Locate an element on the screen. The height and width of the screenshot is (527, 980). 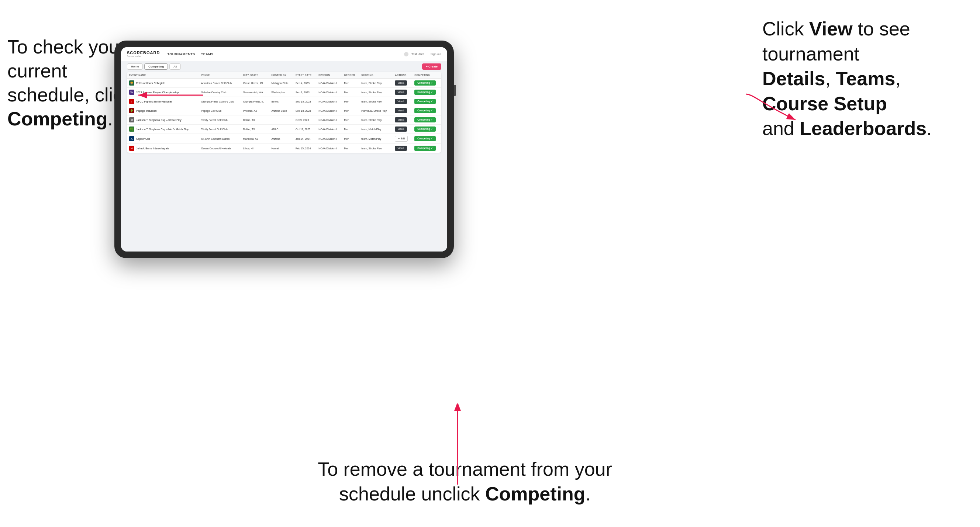
col-start-date: START DATE is located at coordinates (305, 75).